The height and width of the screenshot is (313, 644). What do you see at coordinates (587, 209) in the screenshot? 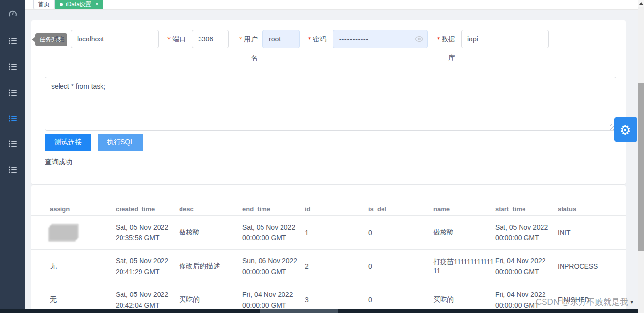
I see `col-header-status: status` at bounding box center [587, 209].